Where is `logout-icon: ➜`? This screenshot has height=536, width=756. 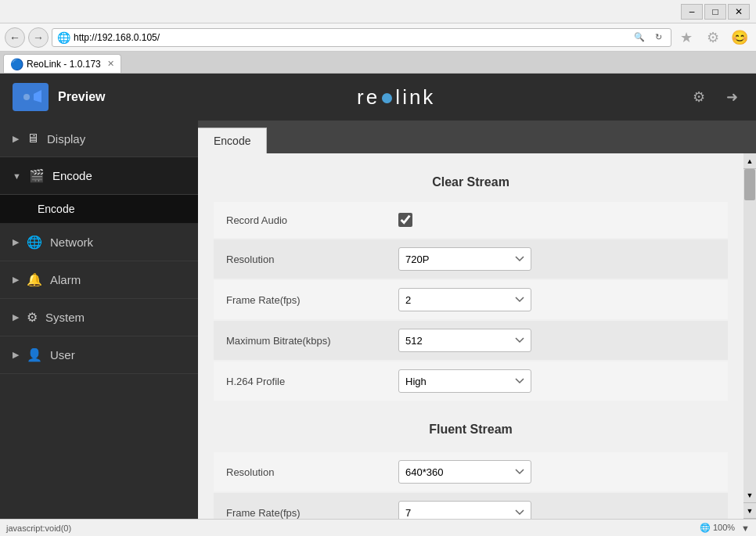
logout-icon: ➜ is located at coordinates (732, 97).